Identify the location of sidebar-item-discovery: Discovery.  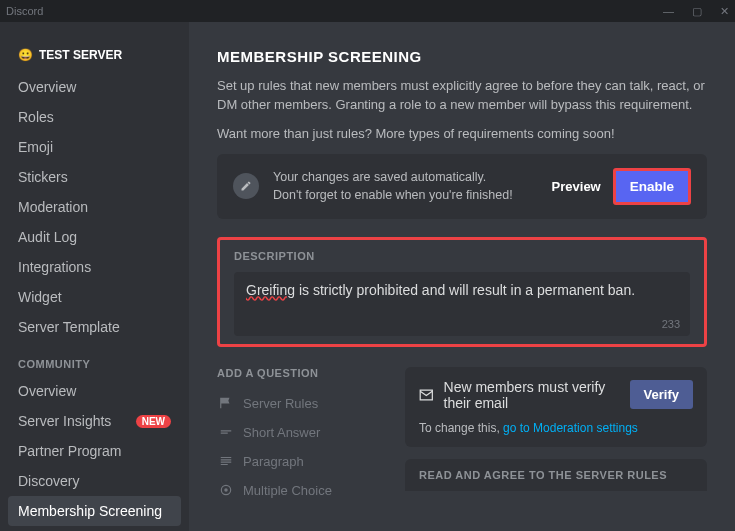
(94, 481).